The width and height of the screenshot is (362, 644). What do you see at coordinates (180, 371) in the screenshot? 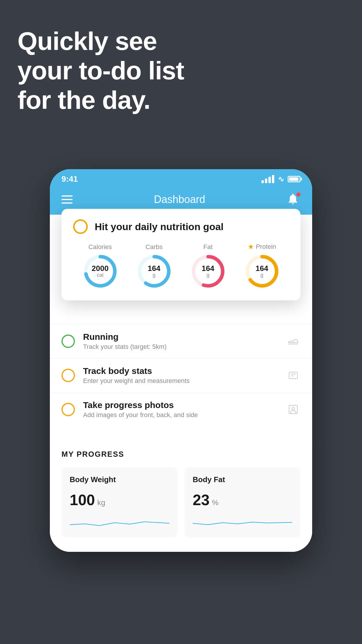
I see `body-stats-title: Track body stats` at bounding box center [180, 371].